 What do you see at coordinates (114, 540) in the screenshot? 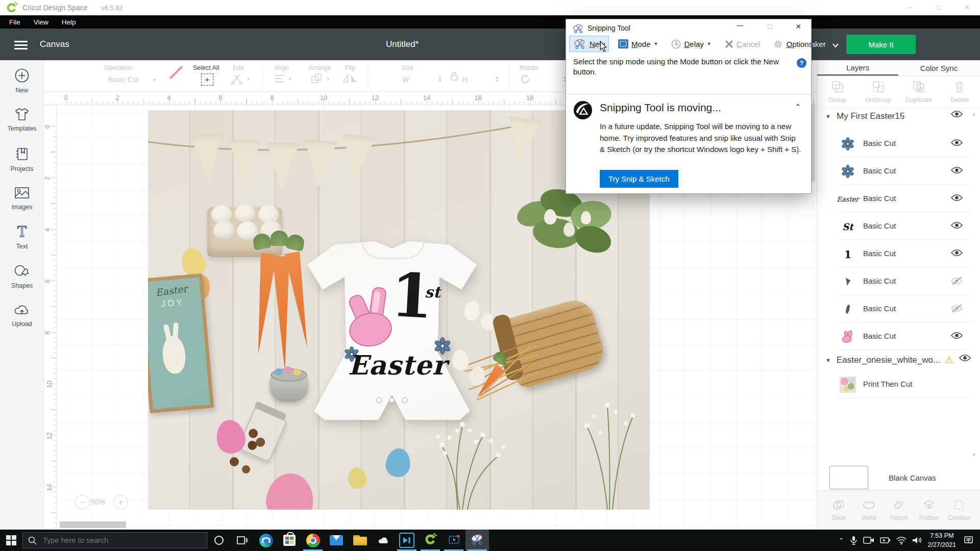
I see `search-input` at bounding box center [114, 540].